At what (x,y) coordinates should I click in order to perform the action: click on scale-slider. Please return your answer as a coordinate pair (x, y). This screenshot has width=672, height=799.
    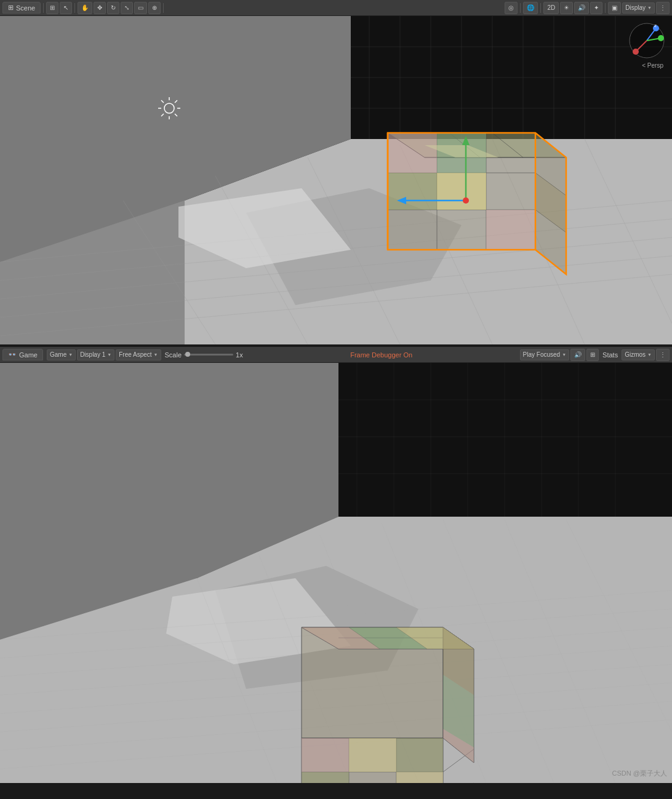
    Looking at the image, I should click on (209, 354).